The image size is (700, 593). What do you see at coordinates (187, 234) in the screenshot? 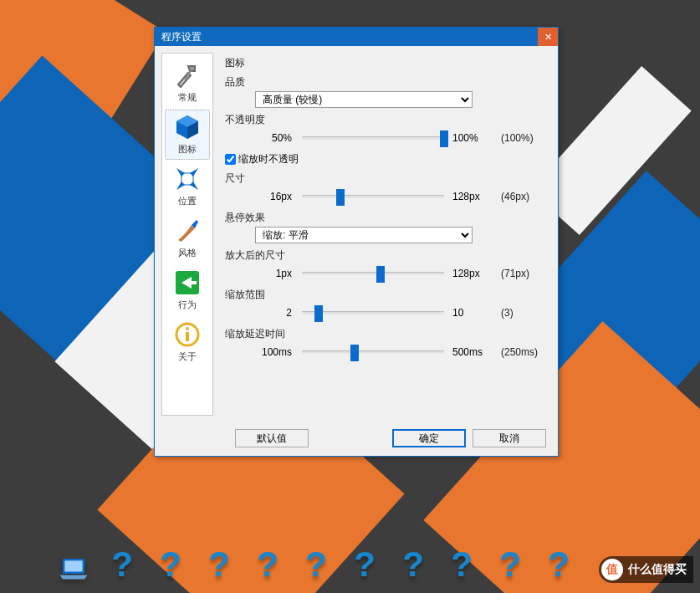
I see `settings-sidebar: 常规 图标 位置 风格` at bounding box center [187, 234].